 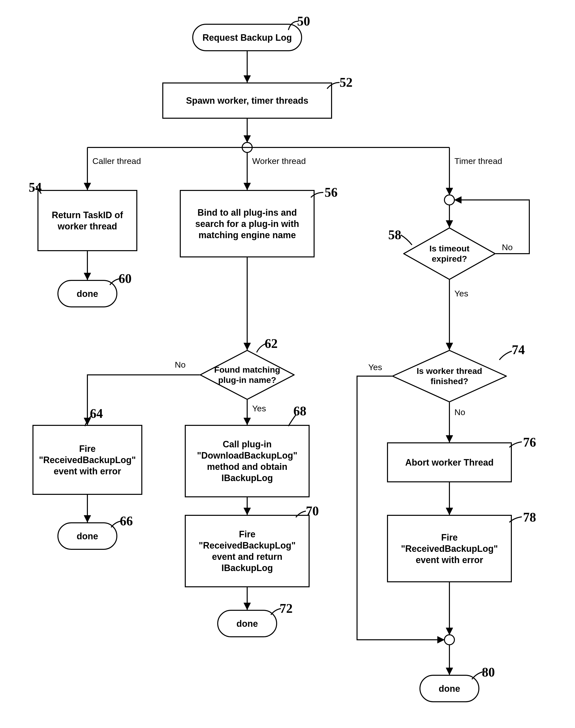 I want to click on timer-finished-no: No, so click(x=460, y=412).